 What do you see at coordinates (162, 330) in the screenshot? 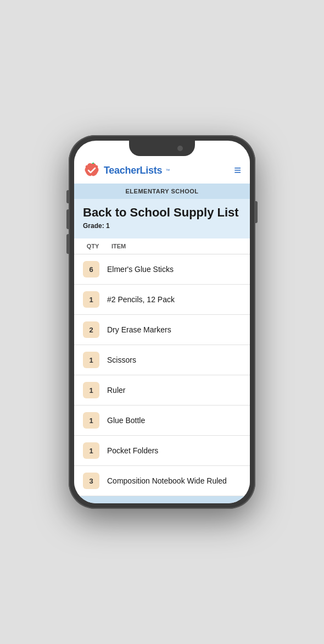
I see `supply-item: 2 Dry Erase Markers` at bounding box center [162, 330].